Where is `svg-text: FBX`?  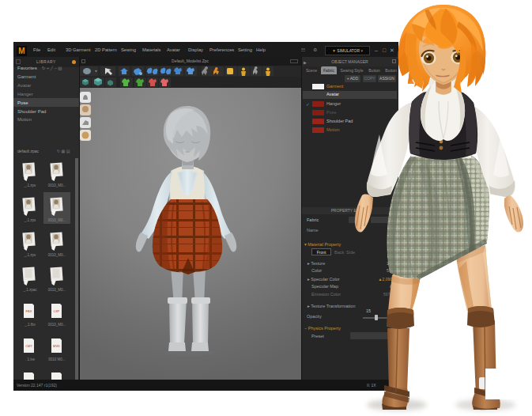
svg-text: FBX is located at coordinates (29, 312).